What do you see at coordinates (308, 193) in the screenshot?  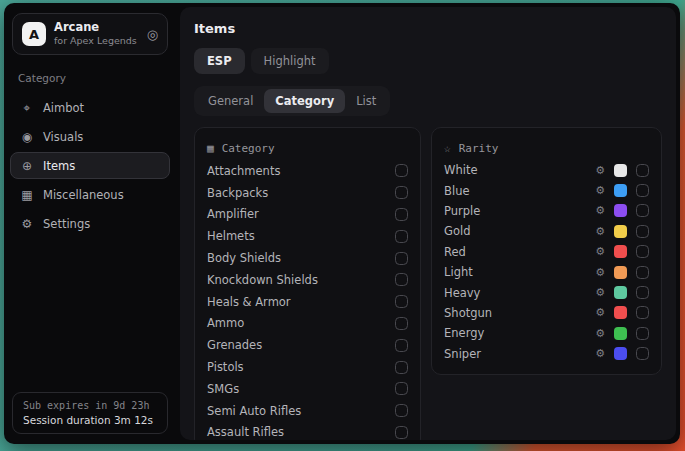 I see `category-row: Backpacks` at bounding box center [308, 193].